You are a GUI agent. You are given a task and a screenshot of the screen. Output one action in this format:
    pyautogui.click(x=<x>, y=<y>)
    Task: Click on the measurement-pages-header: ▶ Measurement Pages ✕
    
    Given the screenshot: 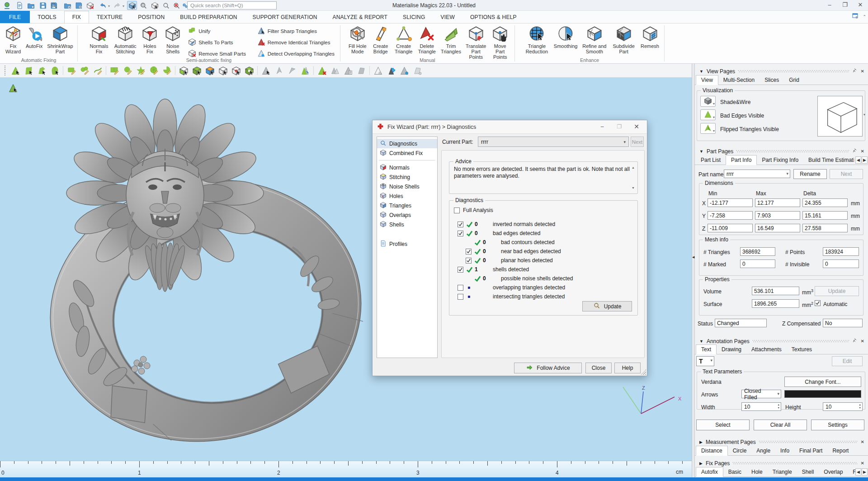 What is the action you would take?
    pyautogui.click(x=781, y=442)
    